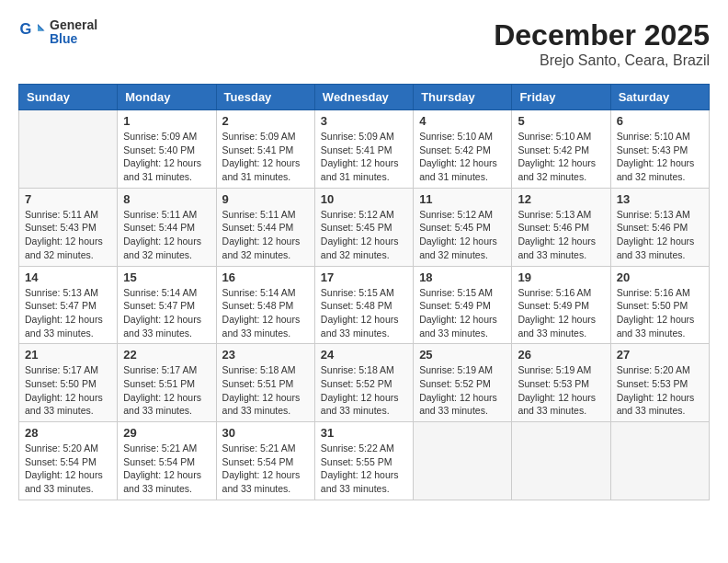 This screenshot has height=563, width=728. I want to click on day-number: 28, so click(68, 432).